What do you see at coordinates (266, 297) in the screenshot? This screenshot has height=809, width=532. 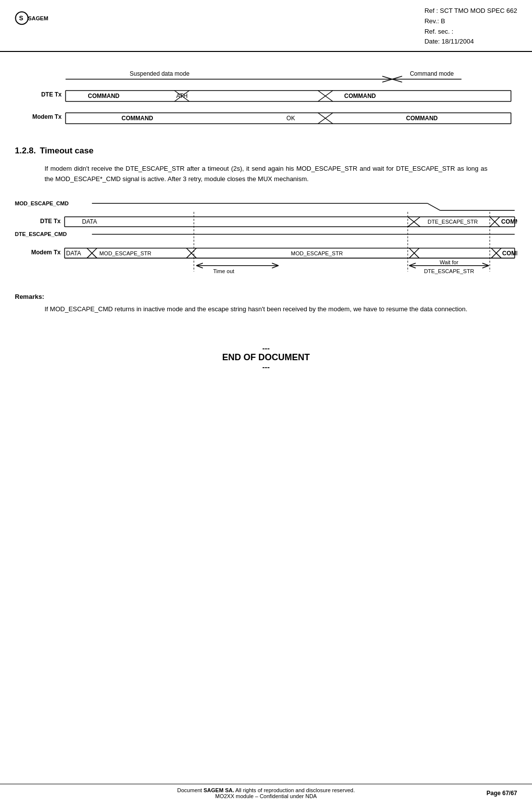 I see `remarks-heading: Remarks:` at bounding box center [266, 297].